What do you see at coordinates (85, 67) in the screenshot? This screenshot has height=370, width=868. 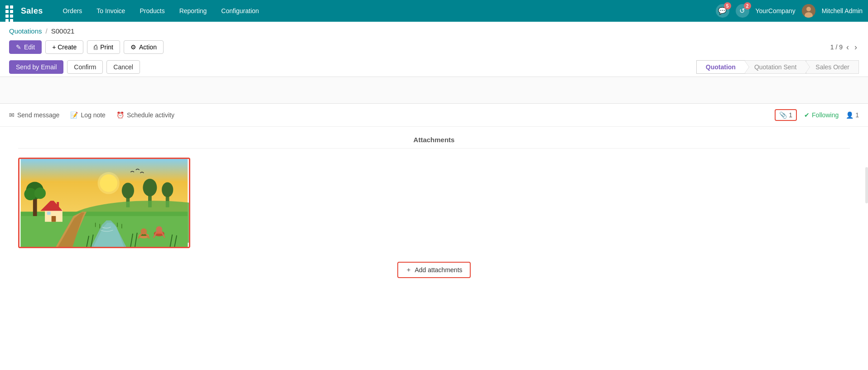 I see `confirm-button: Confirm` at bounding box center [85, 67].